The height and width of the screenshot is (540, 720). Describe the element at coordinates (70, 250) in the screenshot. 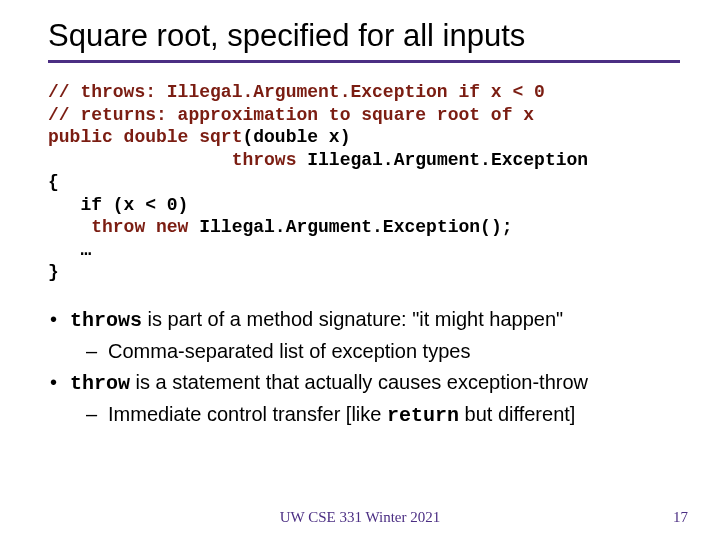

I see `code-line-8: …` at that location.